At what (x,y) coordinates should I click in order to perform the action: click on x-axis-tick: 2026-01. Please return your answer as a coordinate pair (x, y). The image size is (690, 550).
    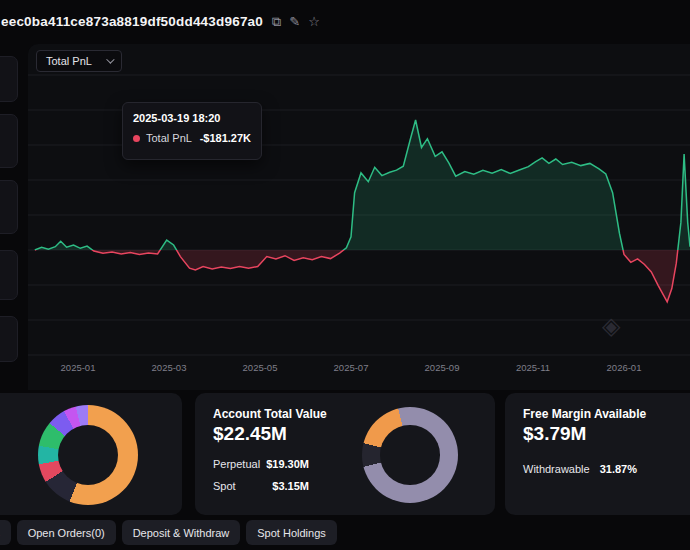
    Looking at the image, I should click on (624, 368).